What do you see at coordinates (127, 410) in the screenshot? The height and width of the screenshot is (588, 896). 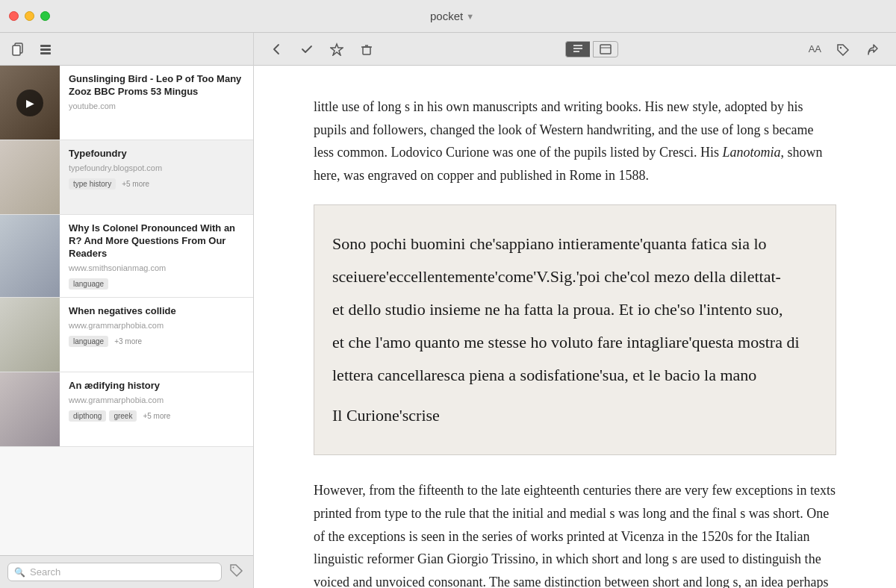 I see `article-item: An ædifying history www.grammarphobia.co…` at bounding box center [127, 410].